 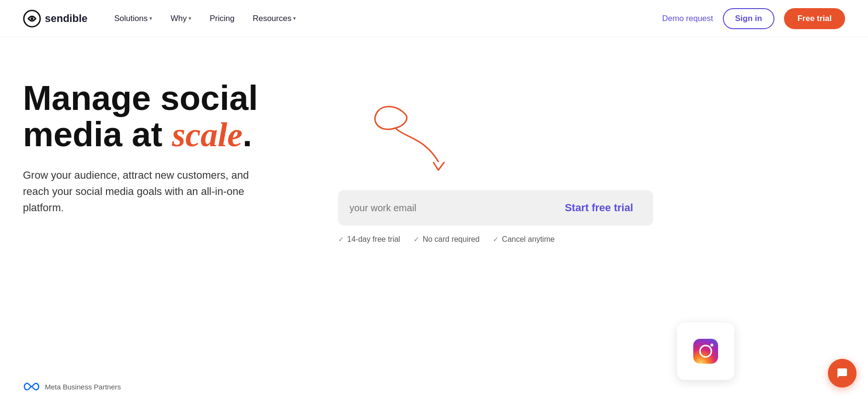 I want to click on hero-left: Manage social media at scale. Grow your …, so click(x=166, y=143).